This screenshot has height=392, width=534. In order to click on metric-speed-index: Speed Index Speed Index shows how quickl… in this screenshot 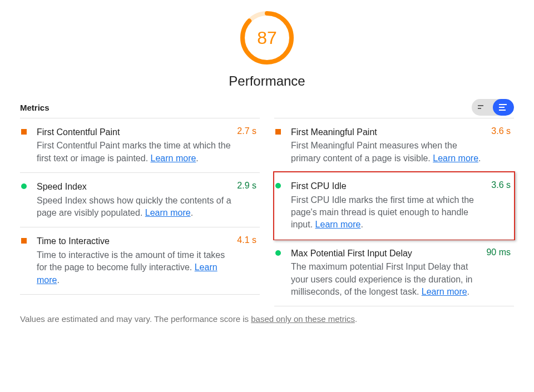, I will do `click(140, 200)`.